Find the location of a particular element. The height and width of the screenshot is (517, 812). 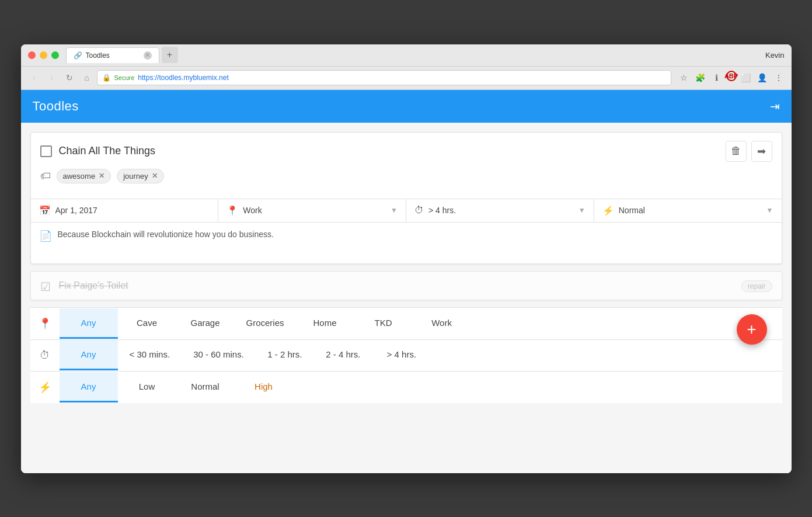

adblock-icon: ABP is located at coordinates (731, 76).